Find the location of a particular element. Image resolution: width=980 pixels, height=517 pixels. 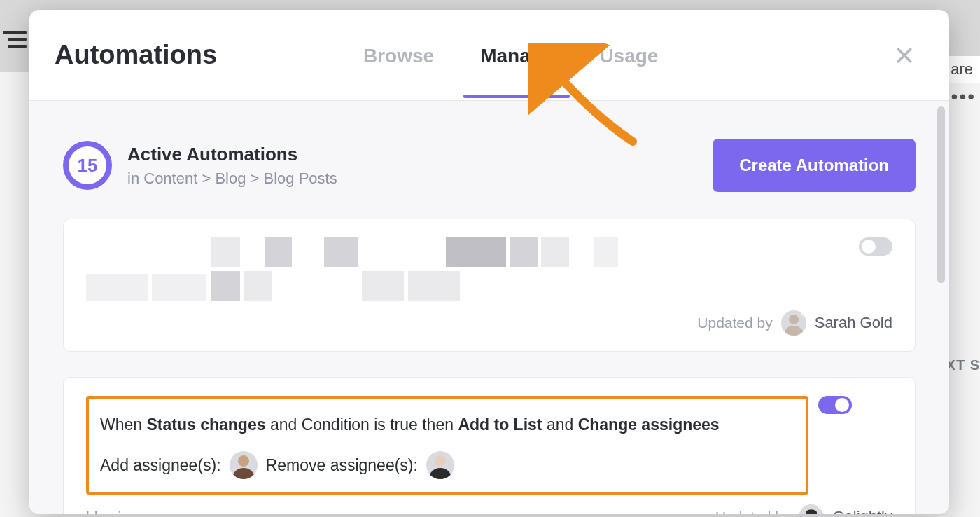

updated-by: Updated by Sarah Gold is located at coordinates (795, 323).